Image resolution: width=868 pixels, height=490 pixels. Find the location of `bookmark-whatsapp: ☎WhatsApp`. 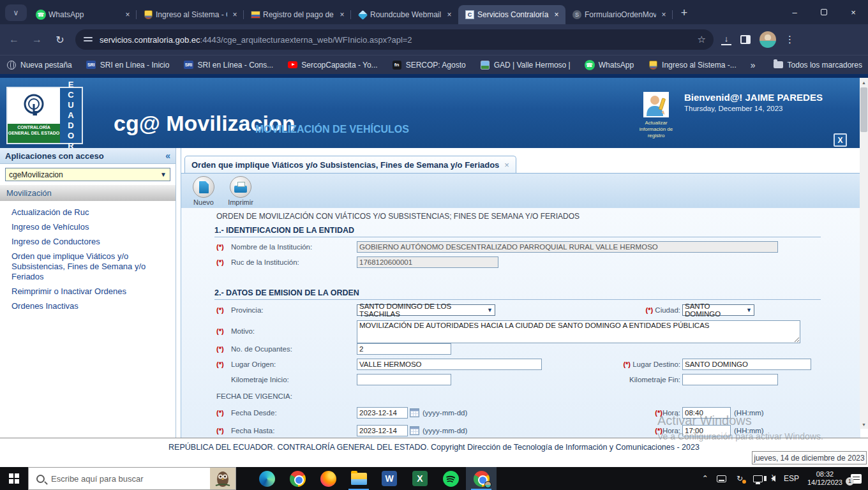

bookmark-whatsapp: ☎WhatsApp is located at coordinates (609, 65).